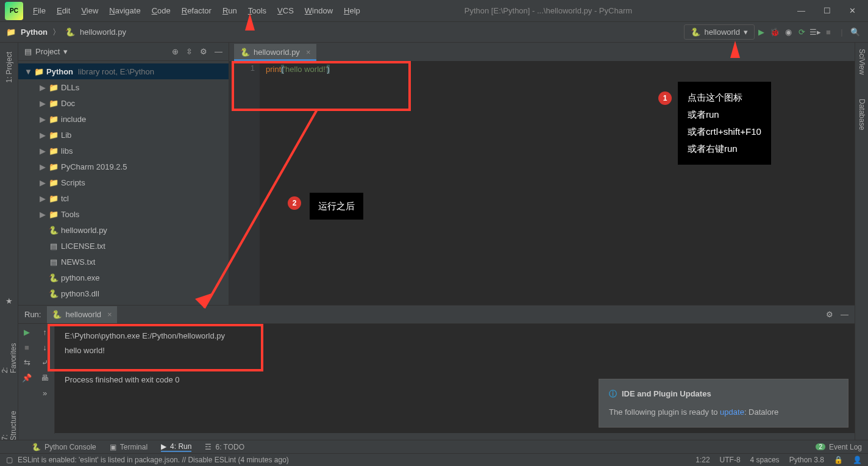 Image resolution: width=868 pixels, height=466 pixels. What do you see at coordinates (695, 32) in the screenshot?
I see `python-icon: 🐍` at bounding box center [695, 32].